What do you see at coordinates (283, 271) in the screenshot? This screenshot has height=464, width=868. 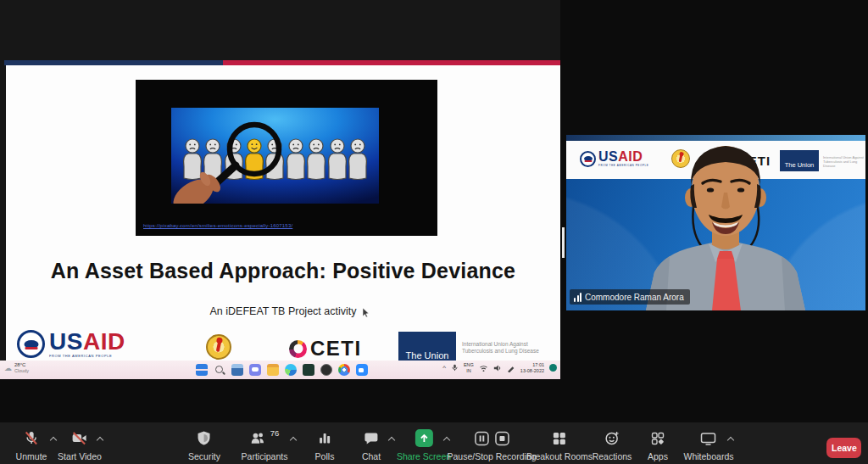 I see `slide-title: An Asset Based Approach: Positive Devian…` at bounding box center [283, 271].